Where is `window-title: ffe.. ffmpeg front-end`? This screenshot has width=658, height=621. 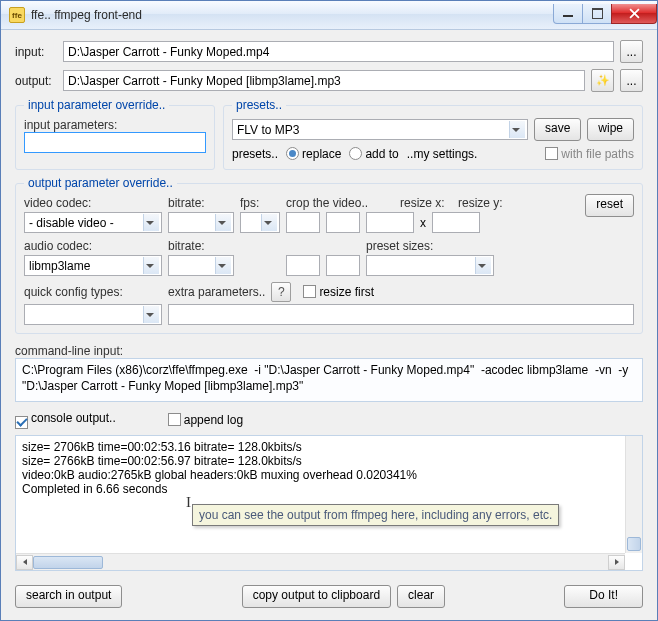 window-title: ffe.. ffmpeg front-end is located at coordinates (292, 15).